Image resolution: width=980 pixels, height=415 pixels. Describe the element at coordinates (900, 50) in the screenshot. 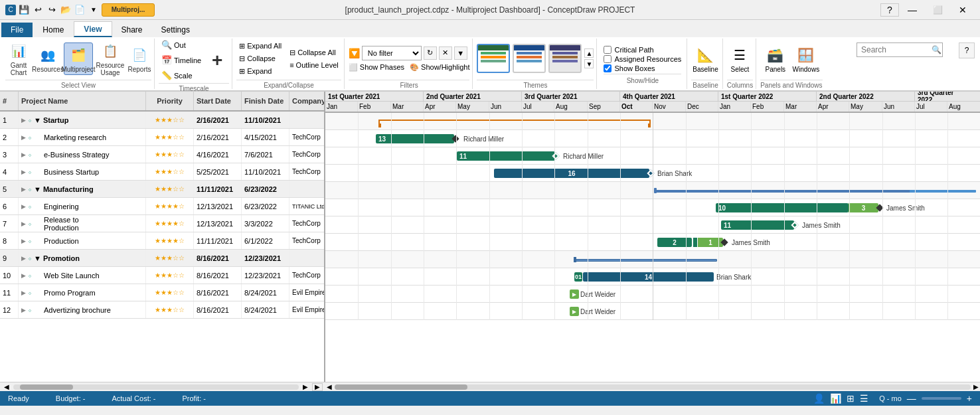

I see `search-input` at that location.